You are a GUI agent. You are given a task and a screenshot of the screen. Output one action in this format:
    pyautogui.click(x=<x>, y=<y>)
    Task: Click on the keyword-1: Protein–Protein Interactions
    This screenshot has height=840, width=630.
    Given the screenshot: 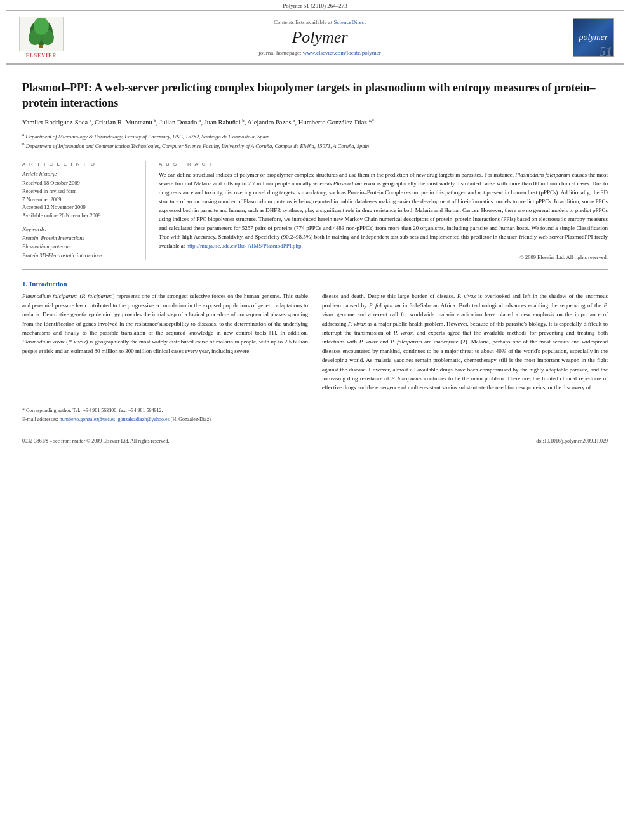 What is the action you would take?
    pyautogui.click(x=80, y=239)
    